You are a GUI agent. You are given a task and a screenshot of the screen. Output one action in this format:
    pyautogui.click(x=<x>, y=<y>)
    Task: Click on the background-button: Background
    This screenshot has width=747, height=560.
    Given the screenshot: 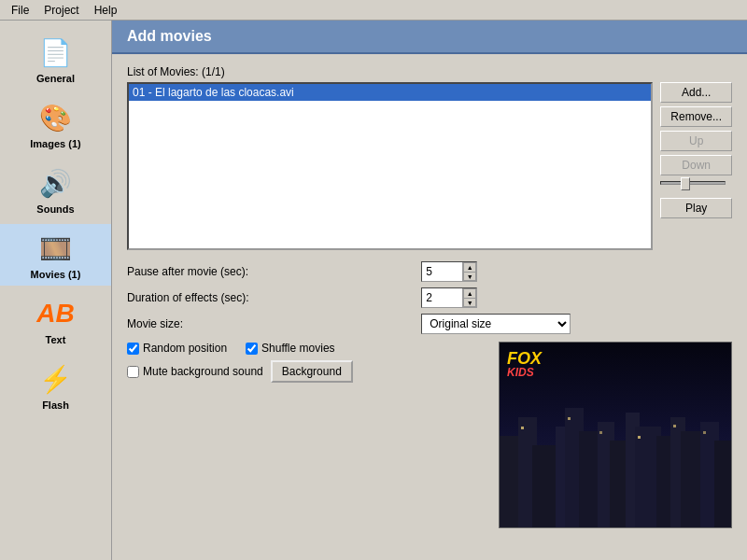 What is the action you would take?
    pyautogui.click(x=312, y=371)
    